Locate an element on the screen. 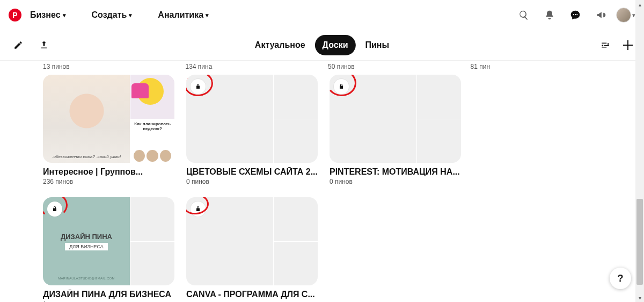  share-icon is located at coordinates (44, 45).